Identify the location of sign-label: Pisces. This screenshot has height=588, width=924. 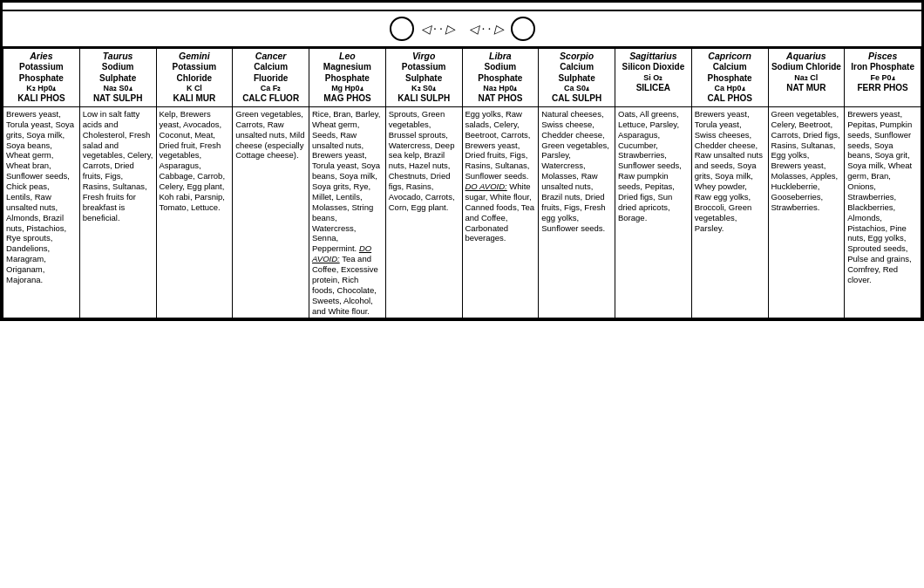
(882, 56).